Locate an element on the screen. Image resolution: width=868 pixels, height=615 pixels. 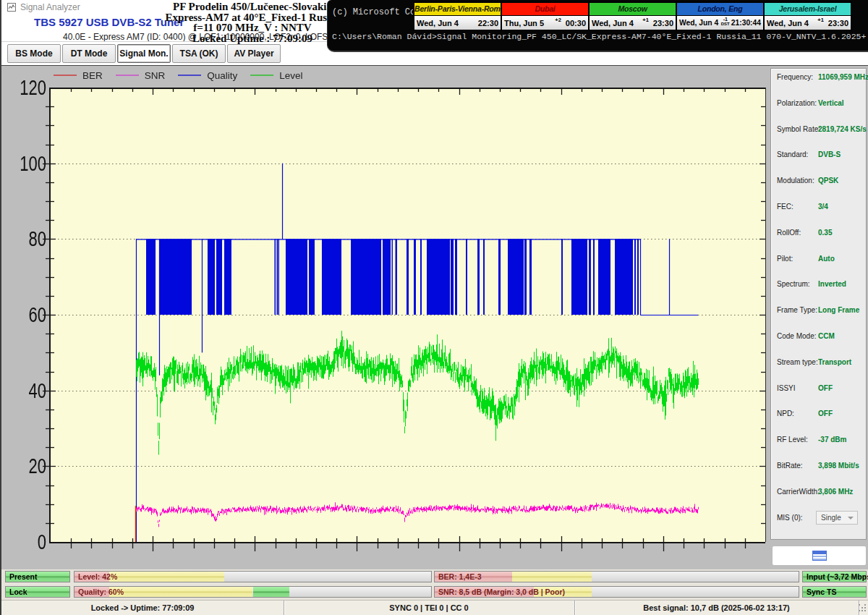
param-label: Spectrum: is located at coordinates (793, 284).